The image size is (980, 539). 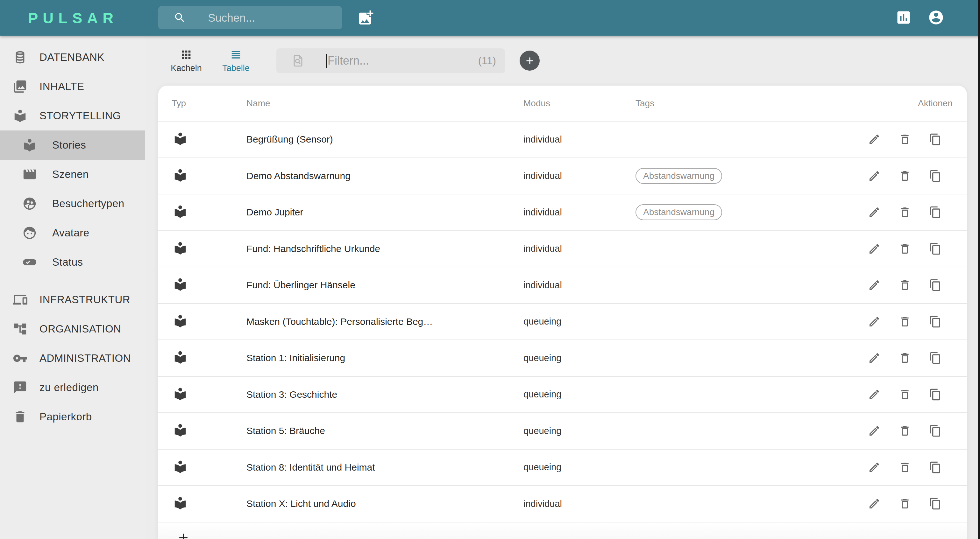 I want to click on sidebar-nav: DATENBANK INHALTE STORYTELLING Stories S…, so click(x=72, y=287).